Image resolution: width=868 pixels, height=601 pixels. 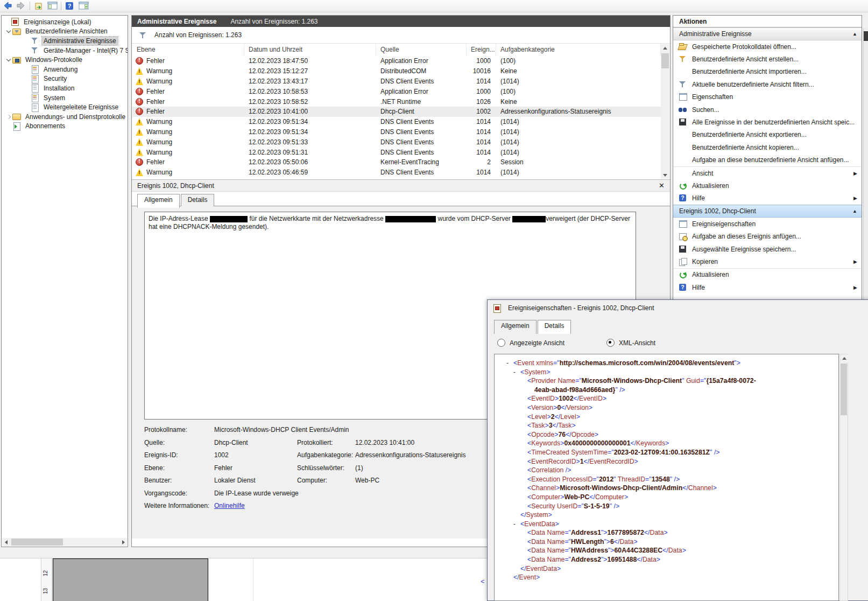 What do you see at coordinates (673, 533) in the screenshot?
I see `xml-line: <Data Name="Address1">1677895872</Data>` at bounding box center [673, 533].